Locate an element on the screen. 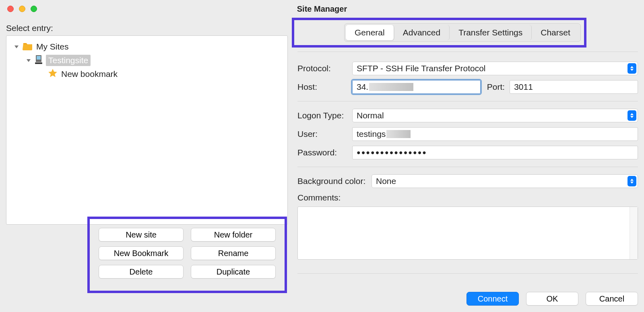 Image resolution: width=644 pixels, height=312 pixels. host-input: 34. is located at coordinates (416, 87).